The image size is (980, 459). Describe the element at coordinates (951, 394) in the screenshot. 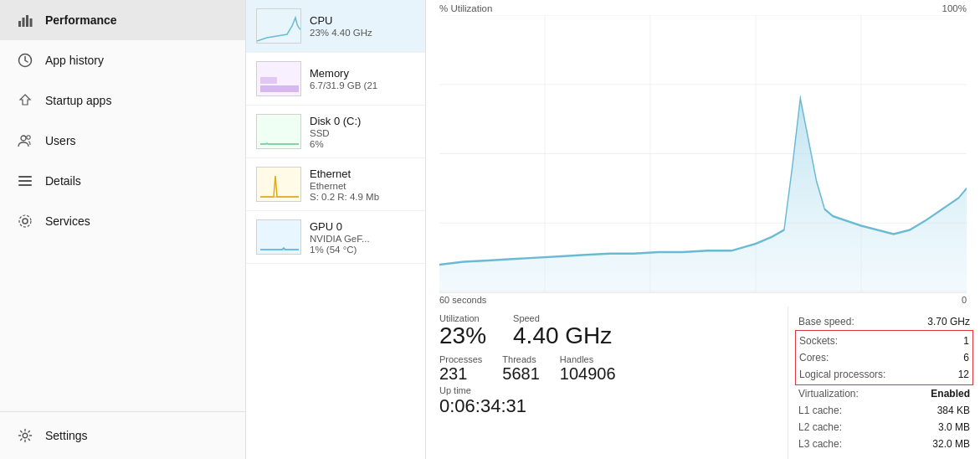

I see `virtualization-value: Enabled` at that location.